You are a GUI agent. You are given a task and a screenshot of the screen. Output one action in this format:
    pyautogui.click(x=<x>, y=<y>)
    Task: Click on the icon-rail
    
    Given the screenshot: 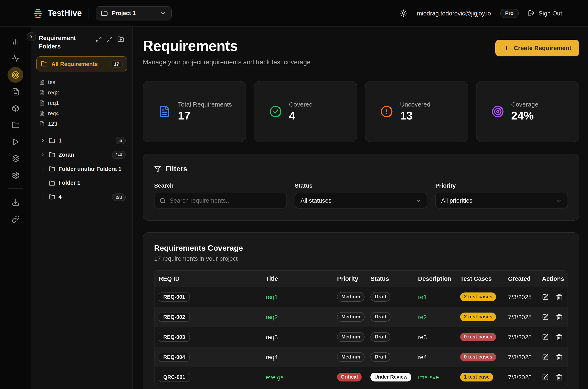 What is the action you would take?
    pyautogui.click(x=16, y=208)
    